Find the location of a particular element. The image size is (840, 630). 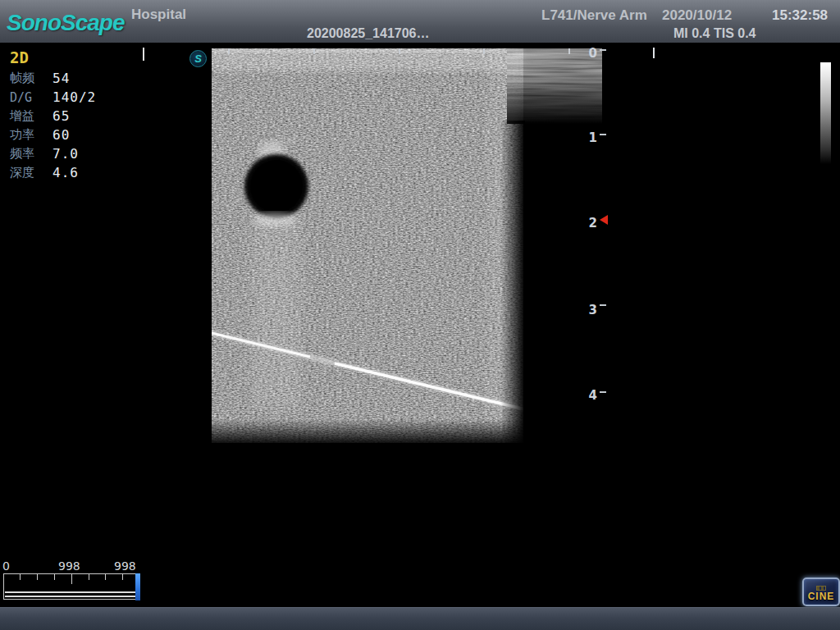

hospital-name: Hospital is located at coordinates (159, 15).